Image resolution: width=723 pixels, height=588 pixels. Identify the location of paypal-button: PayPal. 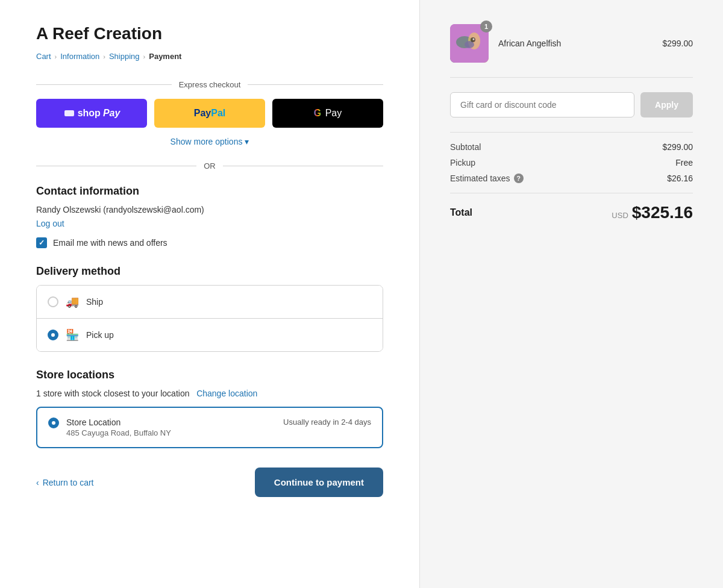
(210, 113).